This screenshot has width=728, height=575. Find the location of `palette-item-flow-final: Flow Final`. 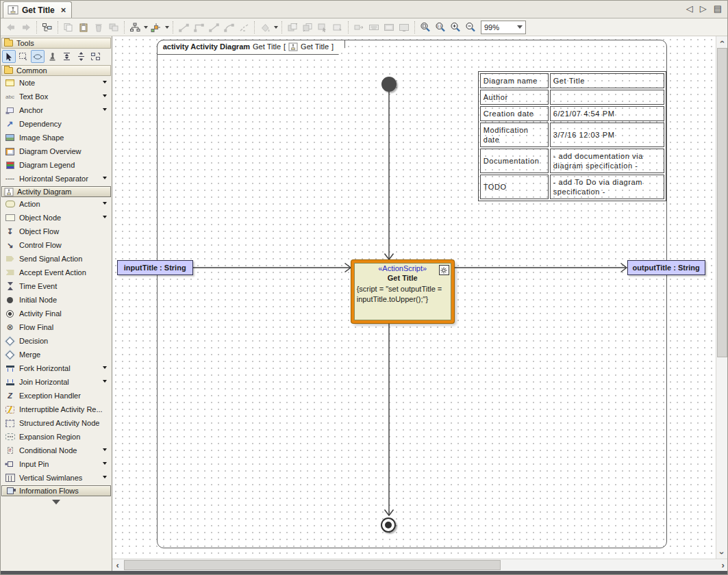

palette-item-flow-final: Flow Final is located at coordinates (56, 327).